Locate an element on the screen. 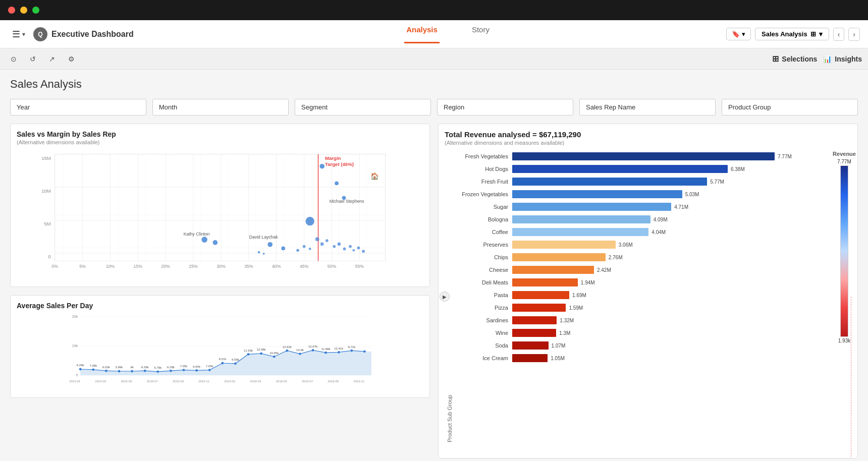  svg-text: 2015-01 is located at coordinates (75, 381).